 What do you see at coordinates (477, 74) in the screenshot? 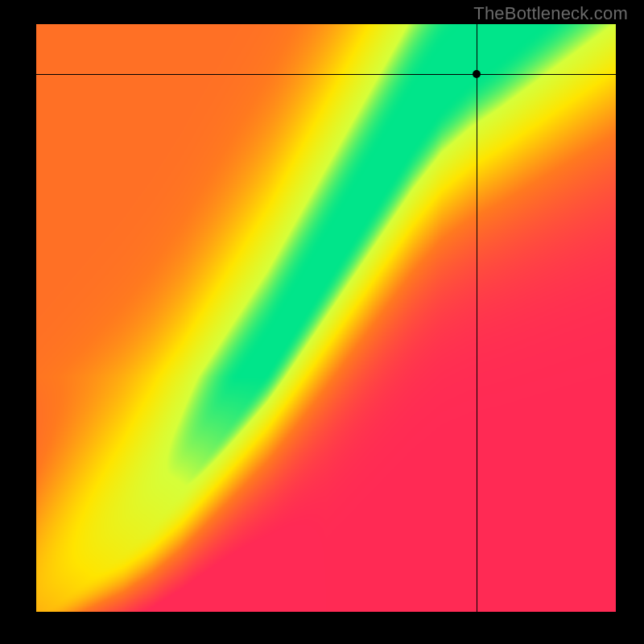
I see `crosshair-marker` at bounding box center [477, 74].